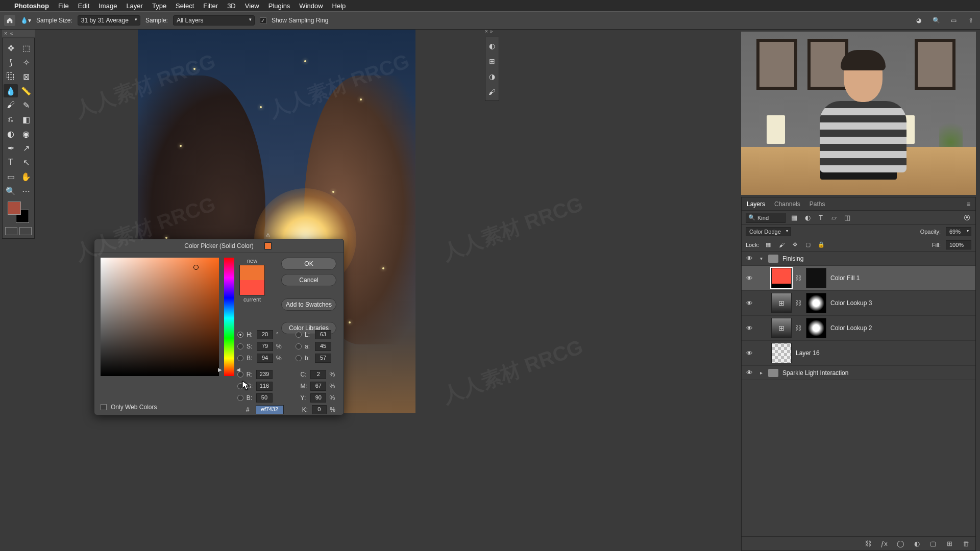 This screenshot has width=980, height=551. I want to click on blend-mode-select: Color Dodge, so click(768, 232).